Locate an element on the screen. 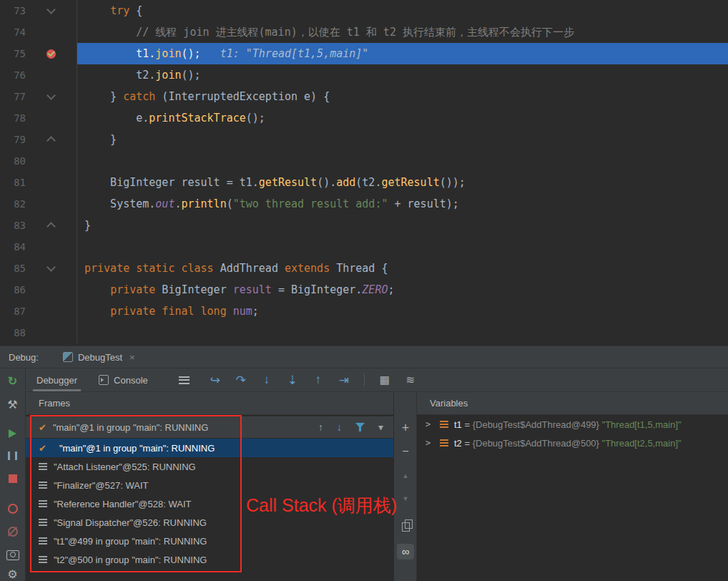 This screenshot has width=728, height=581. show-execution-point-icon: ↪ is located at coordinates (215, 381).